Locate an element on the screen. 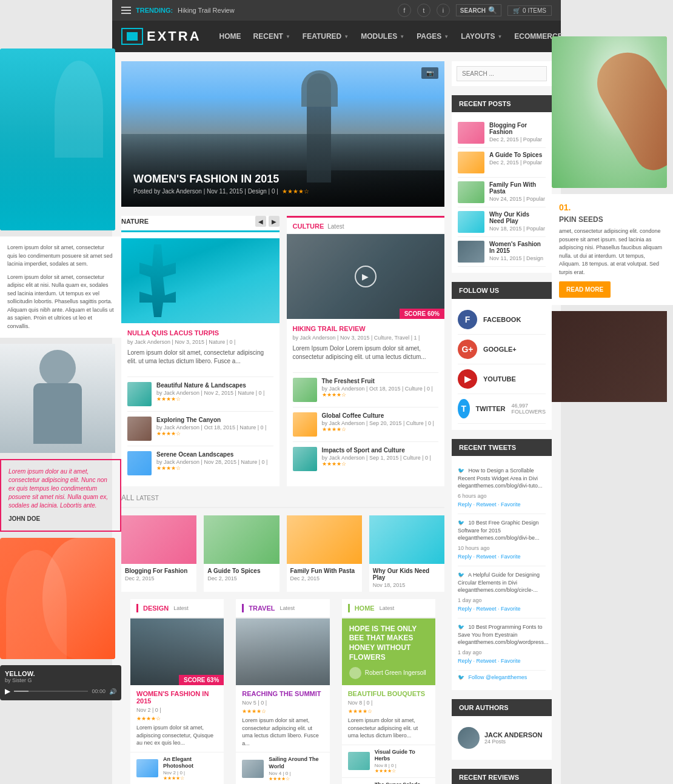 Image resolution: width=673 pixels, height=784 pixels. nature-sp-meta-2: by Jack Anderson | Oct 18, 2015 | Nature… is located at coordinates (215, 427).